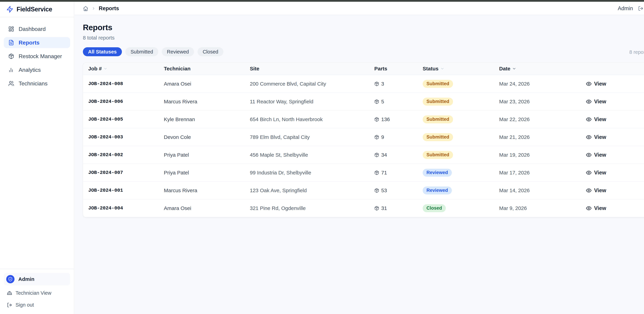  I want to click on column-header-job: Job #, so click(124, 69).